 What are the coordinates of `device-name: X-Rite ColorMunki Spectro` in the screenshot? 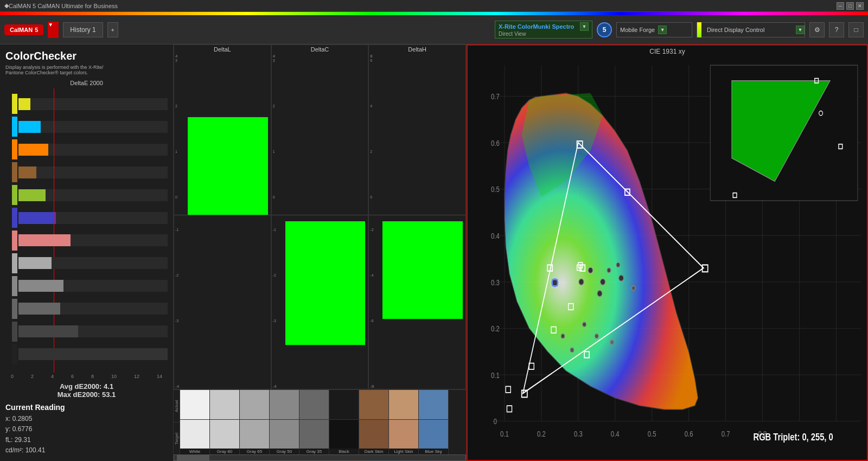 It's located at (536, 27).